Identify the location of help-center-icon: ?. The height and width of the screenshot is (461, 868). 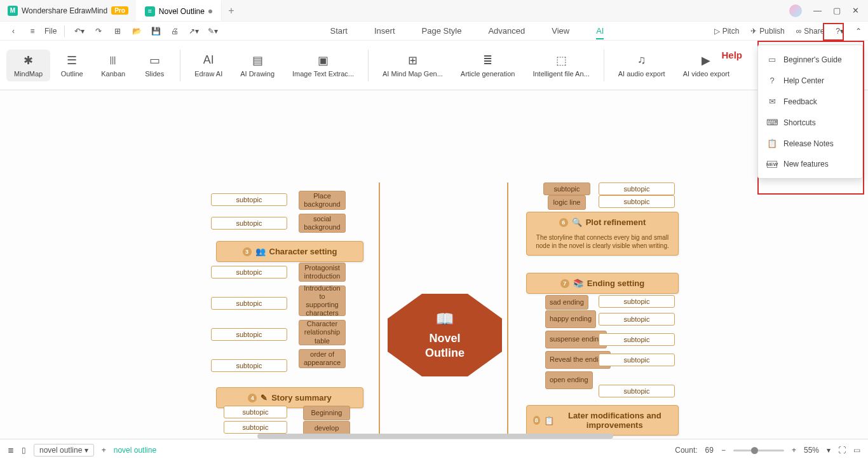
(772, 80).